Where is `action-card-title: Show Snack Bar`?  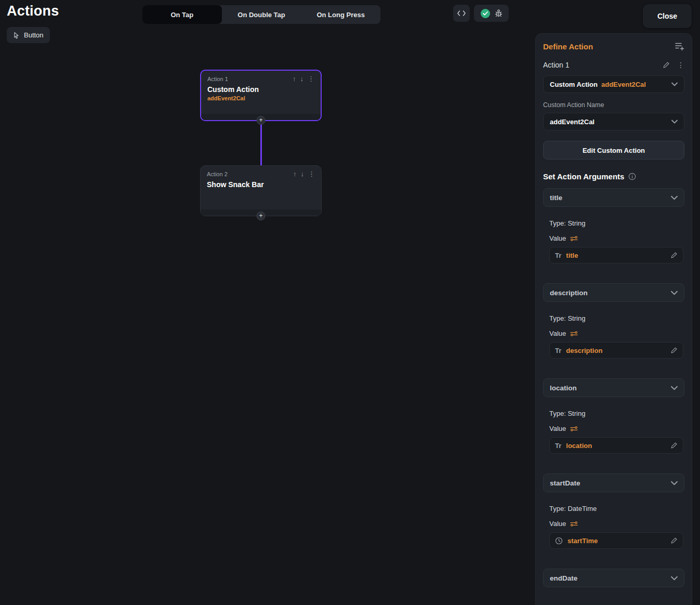
action-card-title: Show Snack Bar is located at coordinates (261, 185).